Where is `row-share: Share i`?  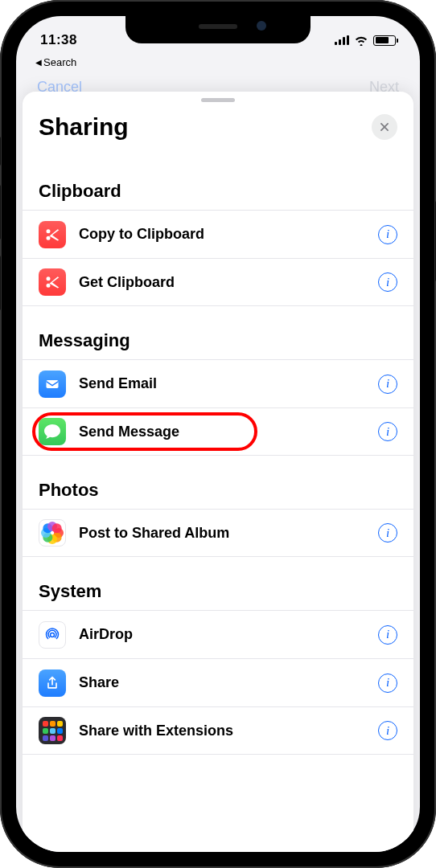
row-share: Share i is located at coordinates (218, 682).